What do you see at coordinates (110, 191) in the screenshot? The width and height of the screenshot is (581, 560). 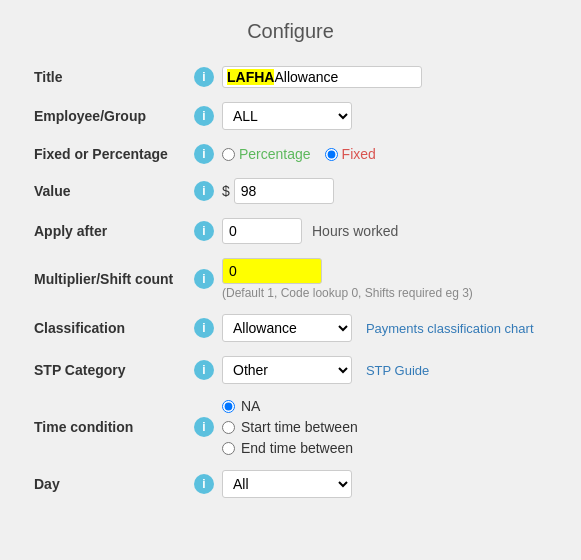 I see `value-label: Value` at bounding box center [110, 191].